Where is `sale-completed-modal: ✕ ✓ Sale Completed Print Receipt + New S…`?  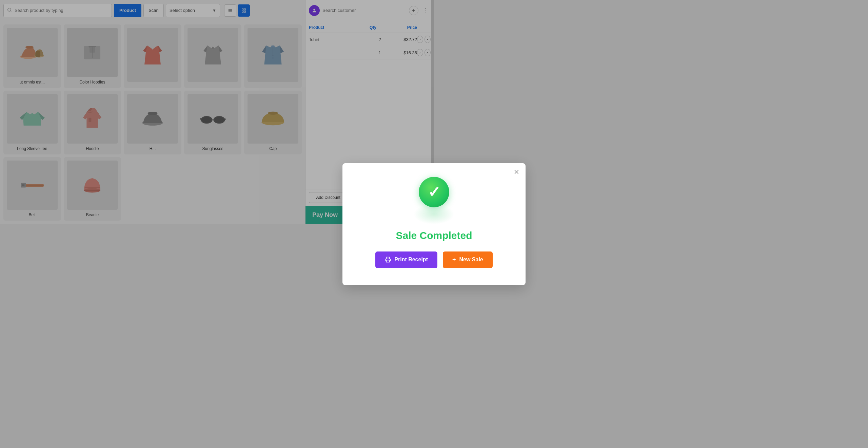
sale-completed-modal: ✕ ✓ Sale Completed Print Receipt + New S… is located at coordinates (388, 194).